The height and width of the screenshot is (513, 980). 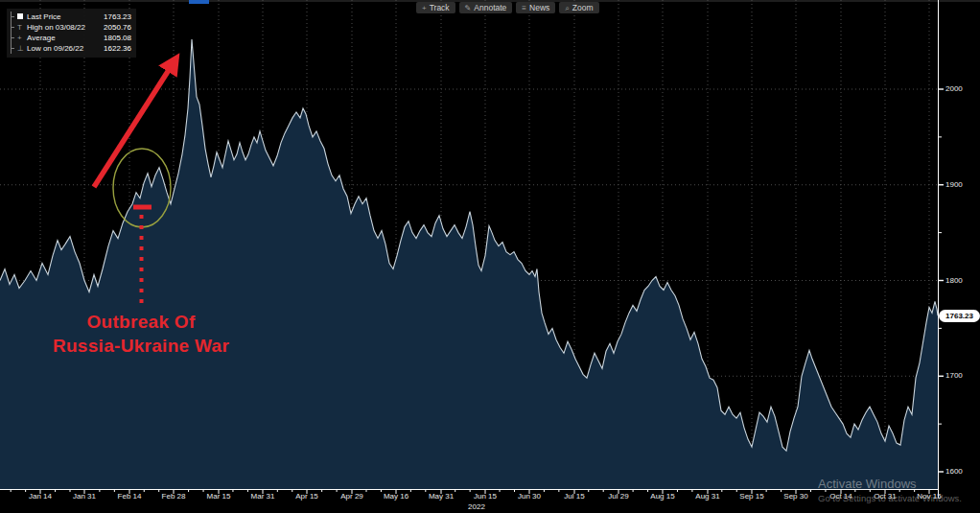 What do you see at coordinates (954, 88) in the screenshot?
I see `y-tick-label: 2000` at bounding box center [954, 88].